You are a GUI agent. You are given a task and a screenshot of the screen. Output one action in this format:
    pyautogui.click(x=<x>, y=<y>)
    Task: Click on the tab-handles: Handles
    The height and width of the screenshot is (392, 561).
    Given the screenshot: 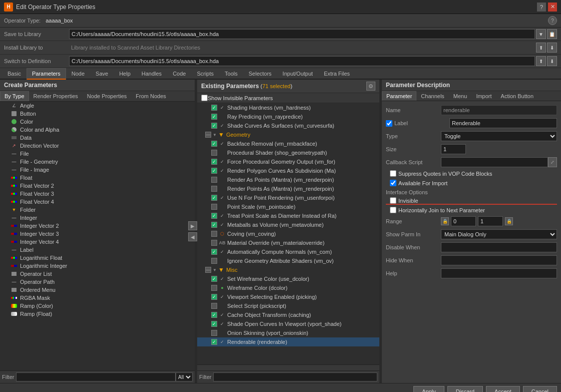 What is the action you would take?
    pyautogui.click(x=152, y=74)
    